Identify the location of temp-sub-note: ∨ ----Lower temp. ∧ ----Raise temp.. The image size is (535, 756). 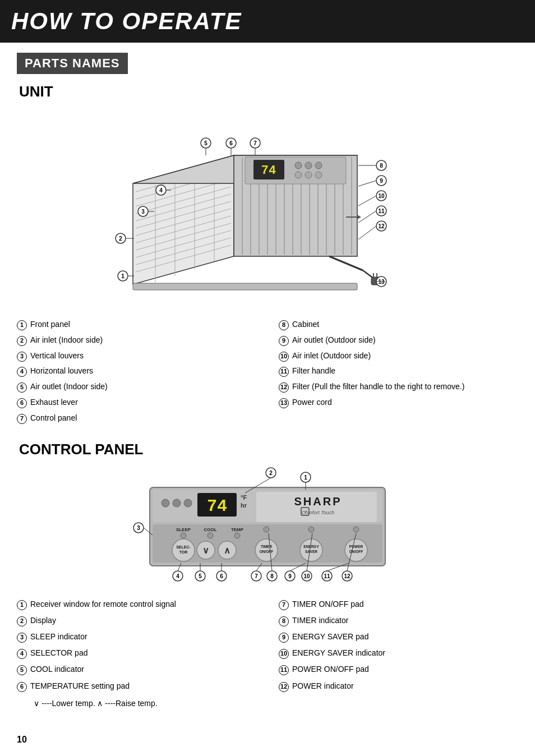
(276, 703).